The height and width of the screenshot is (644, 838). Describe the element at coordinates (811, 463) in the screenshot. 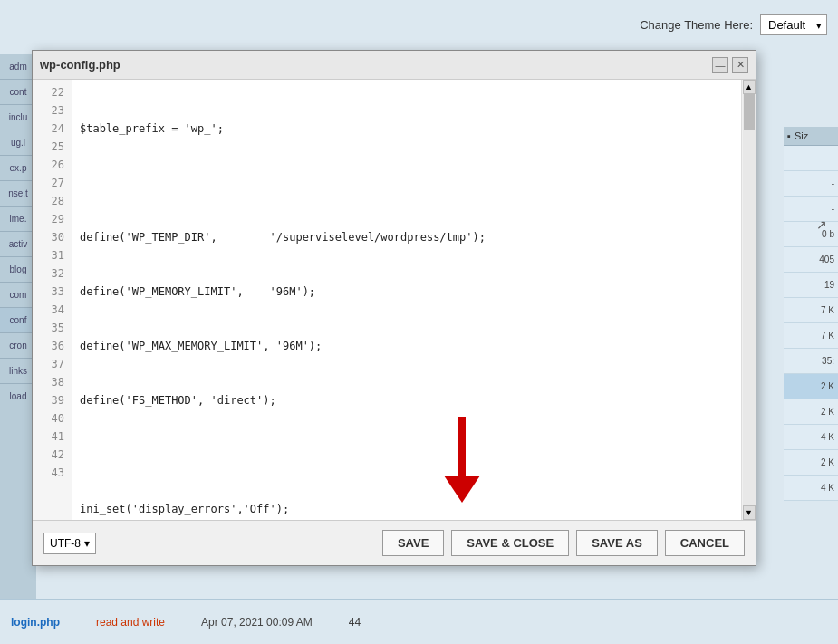

I see `right-list-item-13: 2 K` at that location.